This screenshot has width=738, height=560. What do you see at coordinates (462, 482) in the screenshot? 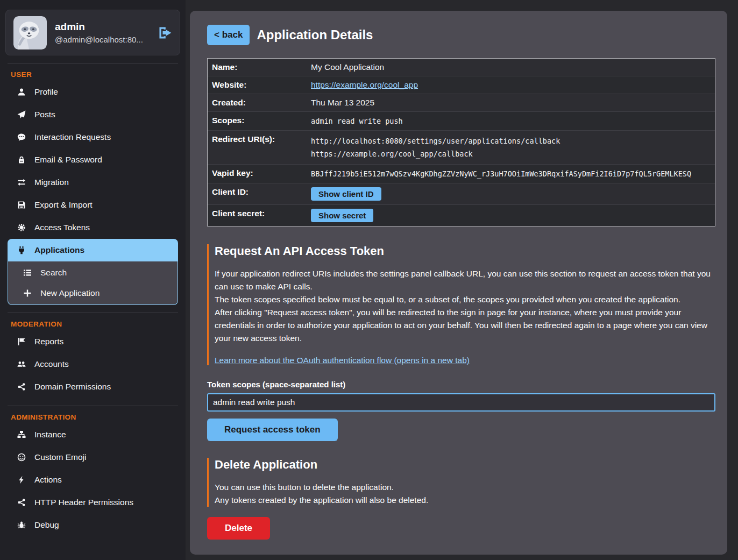
I see `delete-application-section: Delete Application You can use this butt…` at bounding box center [462, 482].